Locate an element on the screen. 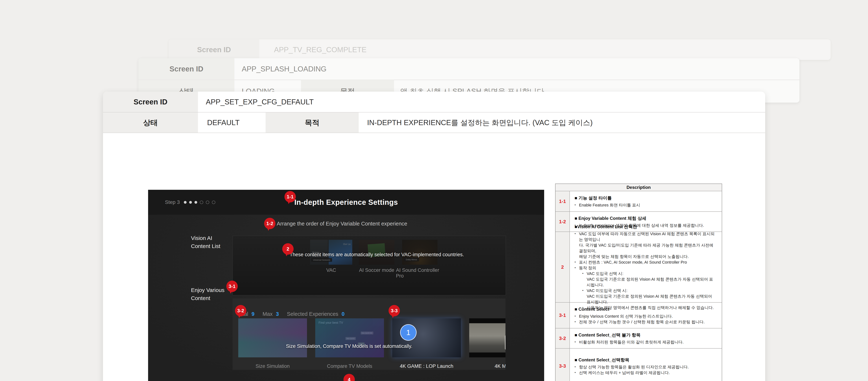 This screenshot has width=868, height=381. annotation-badge-1-1: 1-1 is located at coordinates (290, 197).